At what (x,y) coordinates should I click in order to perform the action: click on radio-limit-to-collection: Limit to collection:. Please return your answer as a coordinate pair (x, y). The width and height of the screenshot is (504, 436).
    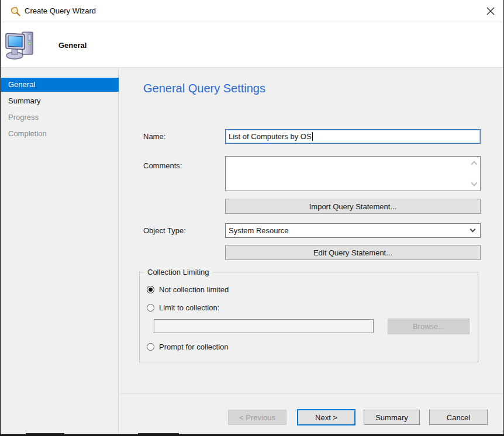
    Looking at the image, I should click on (183, 307).